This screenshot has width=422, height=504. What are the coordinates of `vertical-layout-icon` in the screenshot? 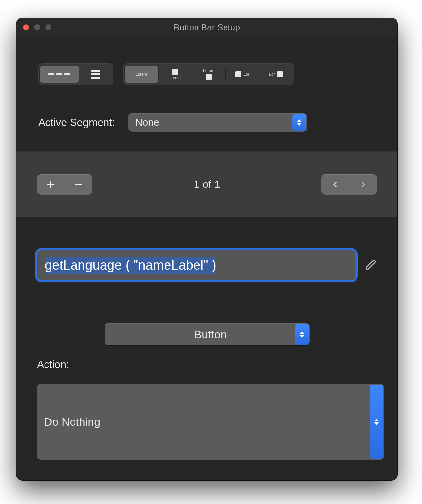 It's located at (96, 74).